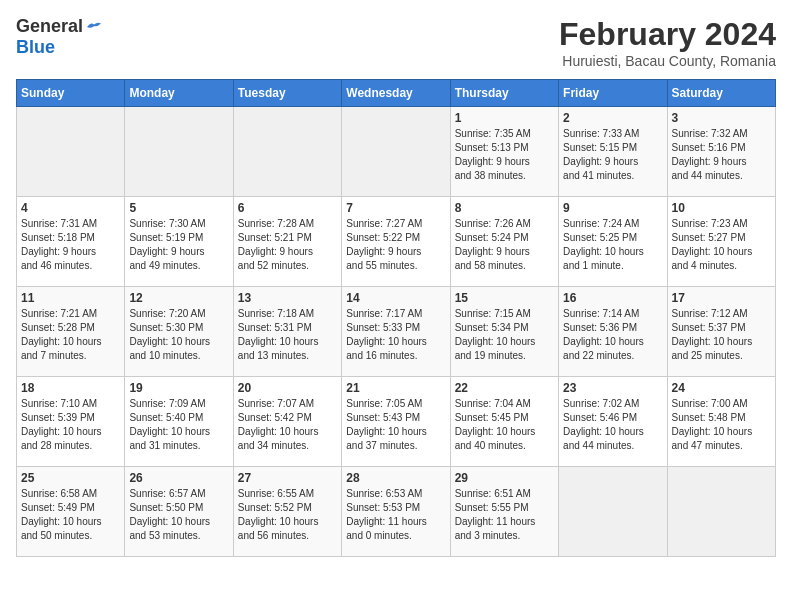  Describe the element at coordinates (179, 332) in the screenshot. I see `calendar-cell: 12Sunrise: 7:20 AM Sunset: 5:30 PM Dayli…` at that location.